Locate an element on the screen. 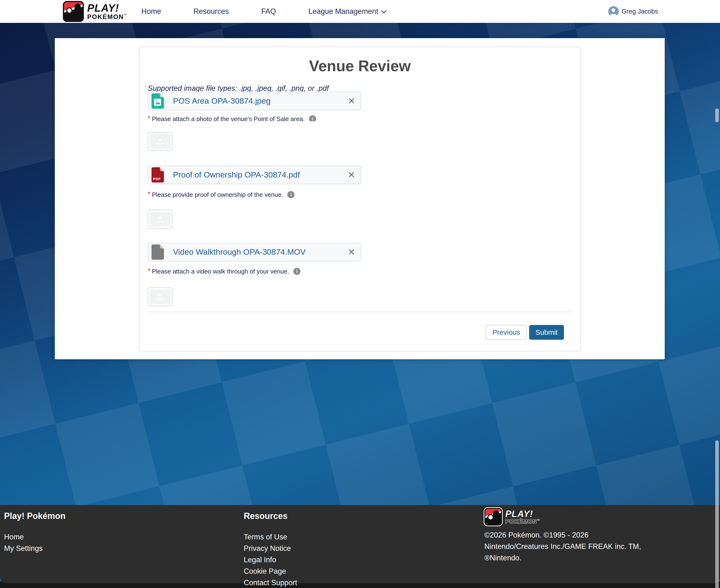 The height and width of the screenshot is (588, 720). help-text: Please attach a photo of the venue's Poi… is located at coordinates (228, 118).